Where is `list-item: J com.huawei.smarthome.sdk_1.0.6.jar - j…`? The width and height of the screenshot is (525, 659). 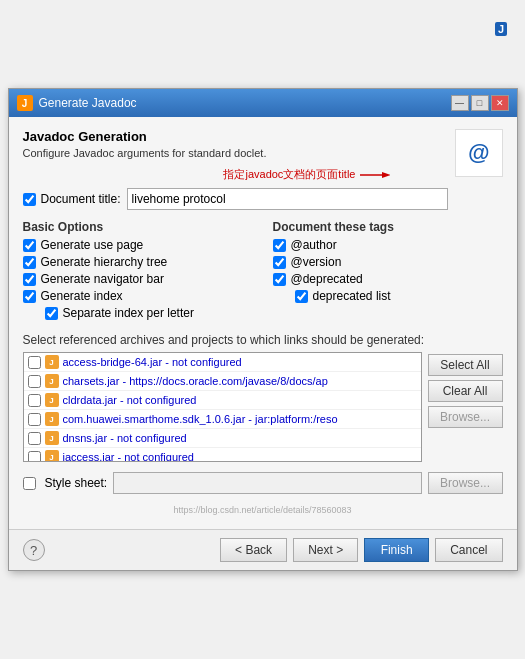 list-item: J com.huawei.smarthome.sdk_1.0.6.jar - j… is located at coordinates (222, 420).